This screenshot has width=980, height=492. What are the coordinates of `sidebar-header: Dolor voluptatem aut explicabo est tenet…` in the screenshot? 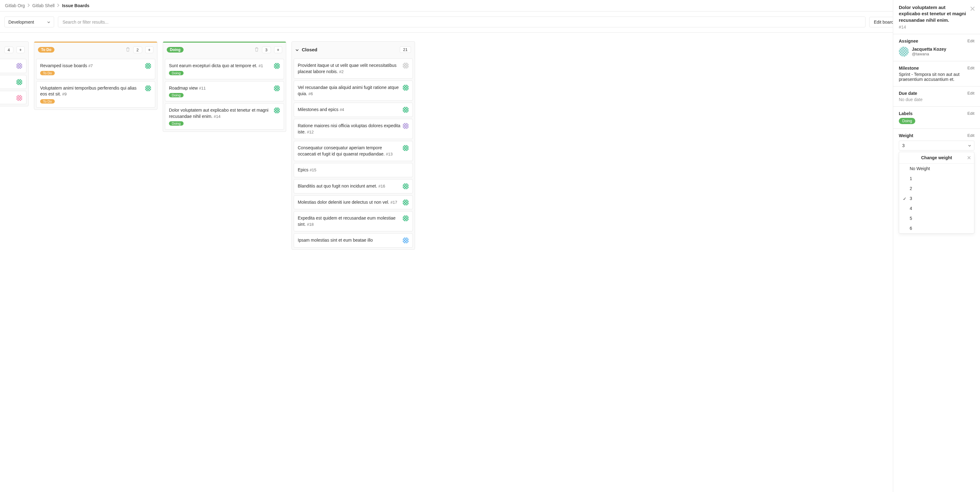 It's located at (937, 16).